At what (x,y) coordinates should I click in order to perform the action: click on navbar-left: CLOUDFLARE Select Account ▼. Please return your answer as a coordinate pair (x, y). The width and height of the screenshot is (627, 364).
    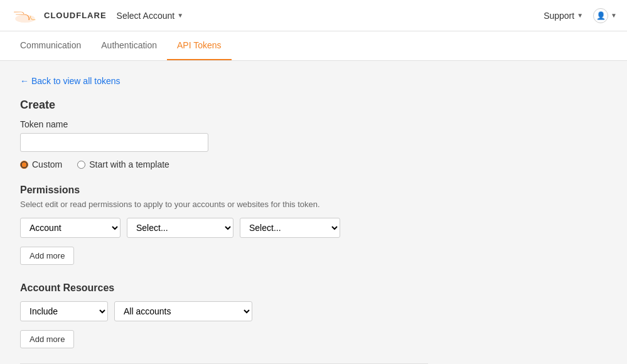
    Looking at the image, I should click on (97, 16).